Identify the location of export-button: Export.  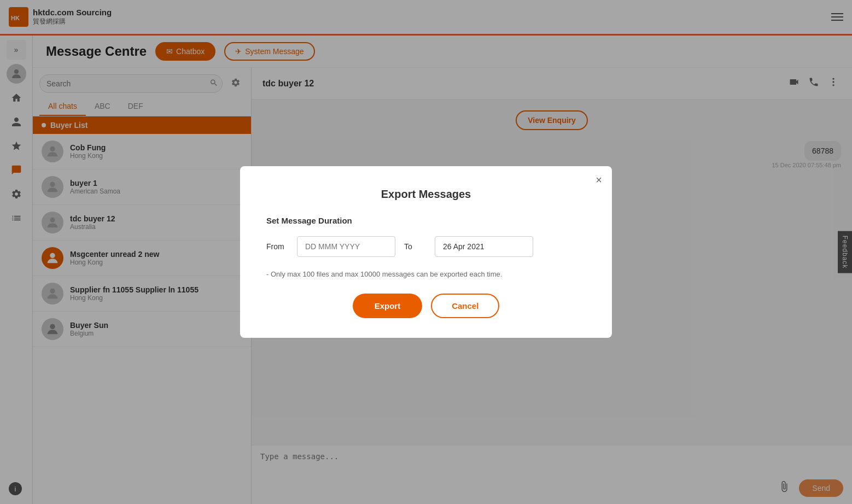
(388, 306).